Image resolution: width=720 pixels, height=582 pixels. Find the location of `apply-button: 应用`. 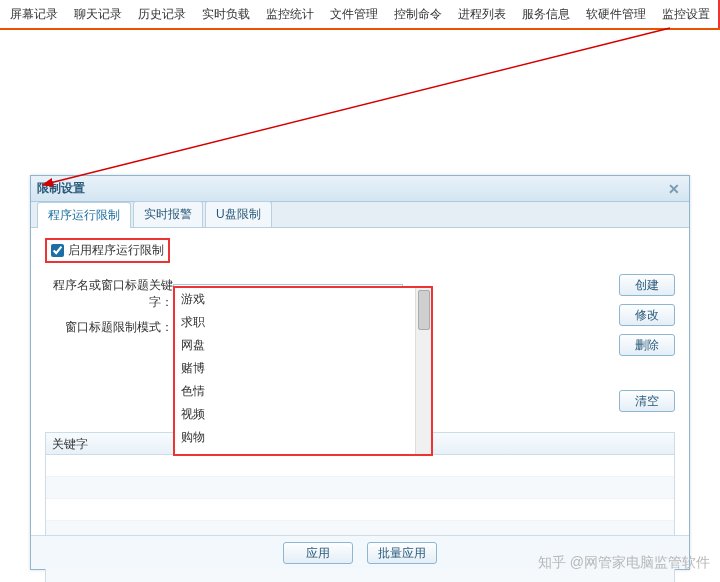

apply-button: 应用 is located at coordinates (318, 553).